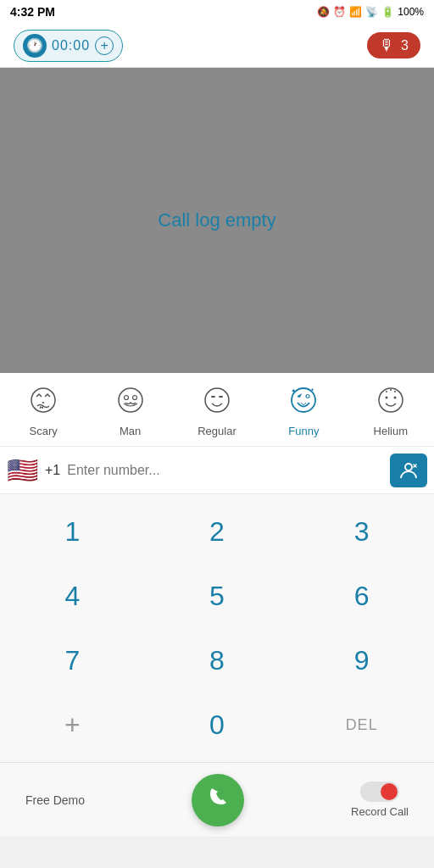 This screenshot has width=434, height=868. Describe the element at coordinates (410, 12) in the screenshot. I see `battery-percent: 100%` at that location.